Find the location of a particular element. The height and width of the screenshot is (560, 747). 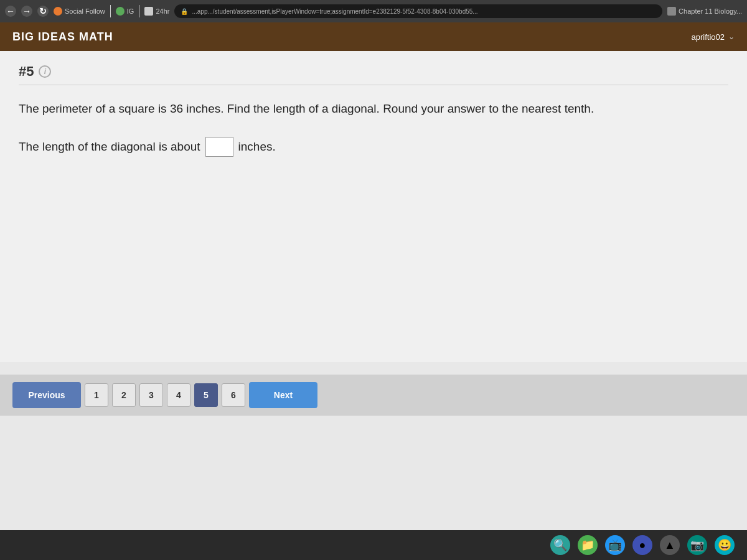

page-button-5: 5 is located at coordinates (206, 395).